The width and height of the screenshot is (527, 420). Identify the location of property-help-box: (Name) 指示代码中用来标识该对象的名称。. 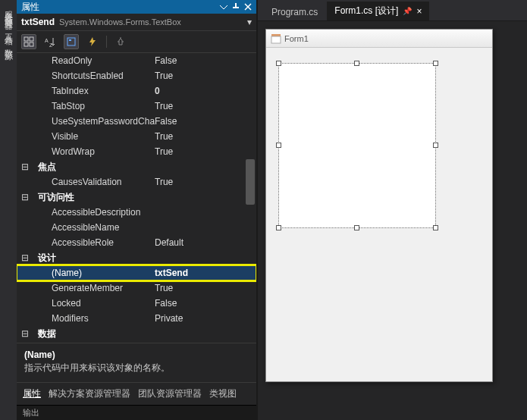
(136, 362).